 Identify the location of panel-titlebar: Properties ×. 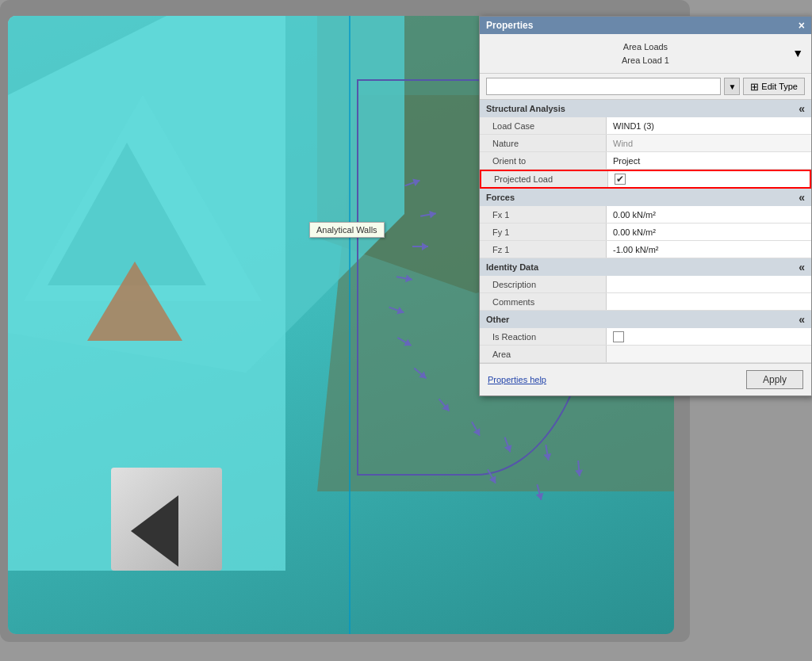
(645, 25).